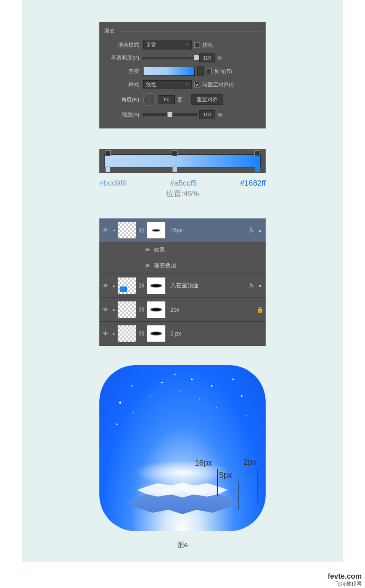 The height and width of the screenshot is (588, 365). What do you see at coordinates (122, 71) in the screenshot?
I see `gradient-label: 渐变:` at bounding box center [122, 71].